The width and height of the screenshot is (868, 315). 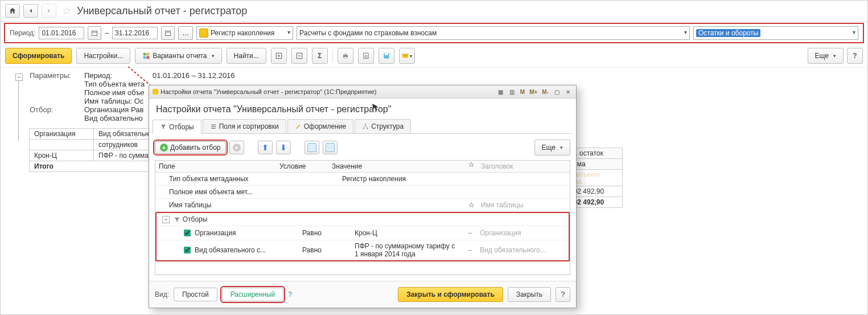 What do you see at coordinates (363, 126) in the screenshot?
I see `modal-tabs: Отборы Поля и сортировки Оформление Стру…` at bounding box center [363, 126].